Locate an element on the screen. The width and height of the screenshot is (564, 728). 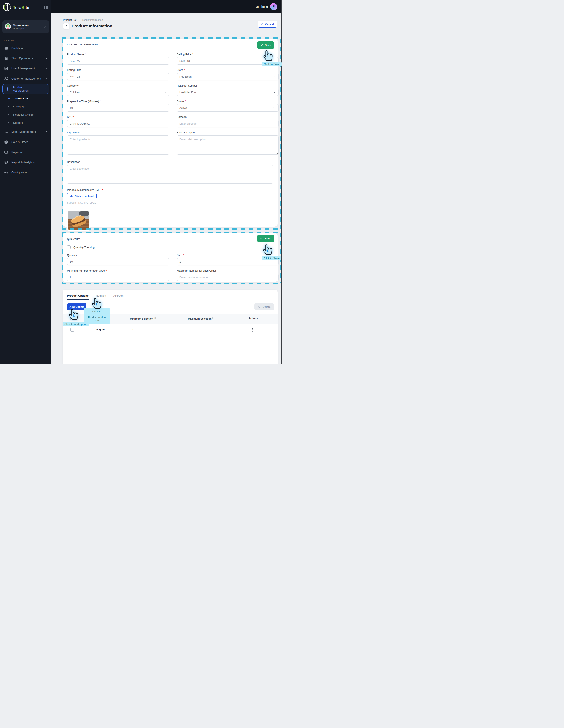
row-checkbox is located at coordinates (72, 330).